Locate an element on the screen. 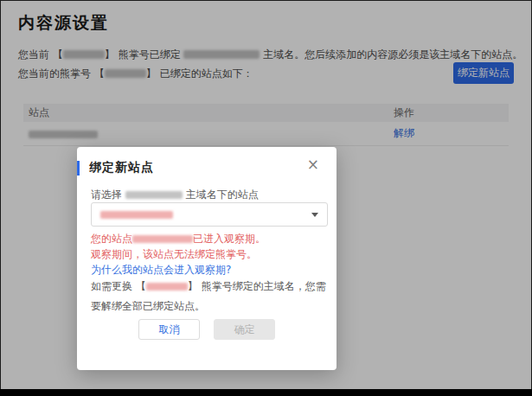 This screenshot has height=396, width=532. confirm-button: 确定 is located at coordinates (244, 329).